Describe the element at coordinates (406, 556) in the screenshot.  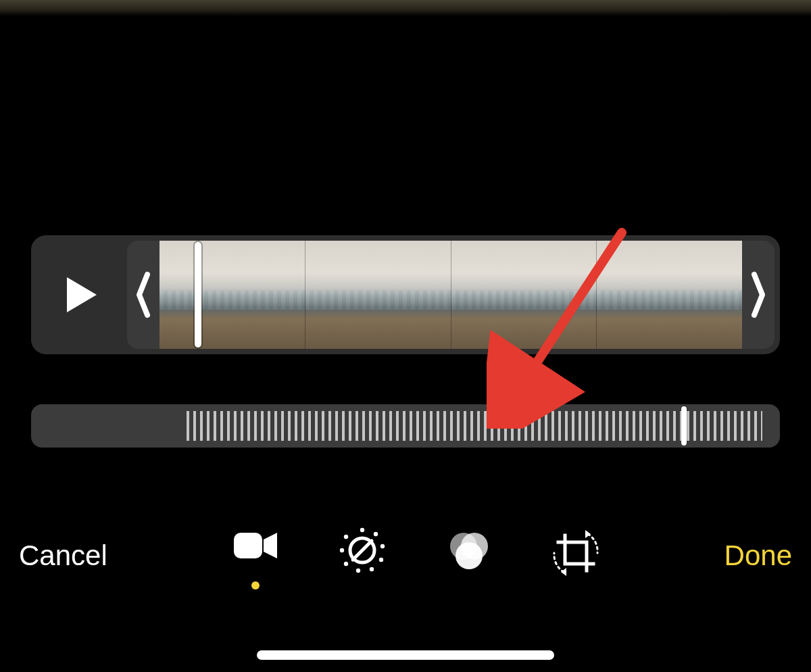
I see `bottom-toolbar: Cancel` at that location.